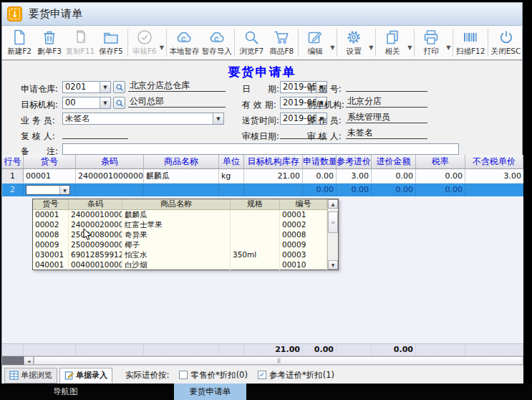 The width and height of the screenshot is (532, 400). I want to click on item-no-input, so click(43, 190).